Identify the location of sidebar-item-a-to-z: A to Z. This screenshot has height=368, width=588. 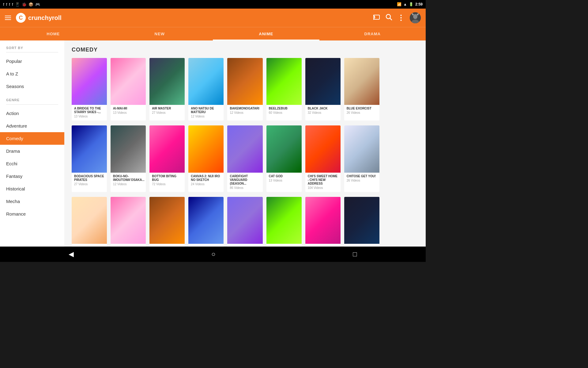
(32, 74).